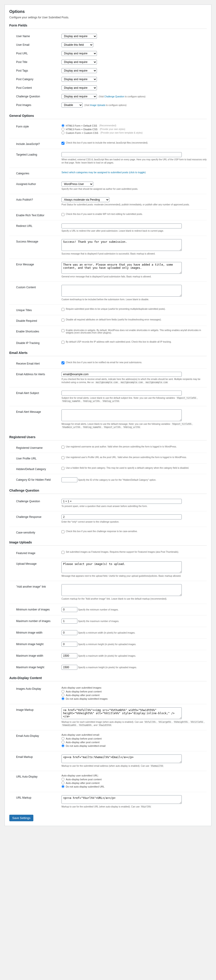 The image size is (216, 980). Describe the element at coordinates (134, 807) in the screenshot. I see `hint-url-markup: Markup to use for the submitted URL (whe…` at that location.